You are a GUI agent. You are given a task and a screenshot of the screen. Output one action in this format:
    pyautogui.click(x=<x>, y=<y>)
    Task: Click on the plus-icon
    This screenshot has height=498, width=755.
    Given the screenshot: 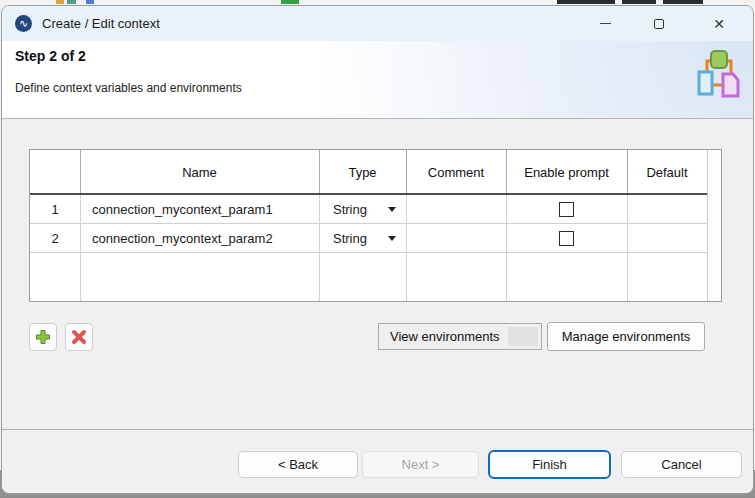 What is the action you would take?
    pyautogui.click(x=43, y=337)
    